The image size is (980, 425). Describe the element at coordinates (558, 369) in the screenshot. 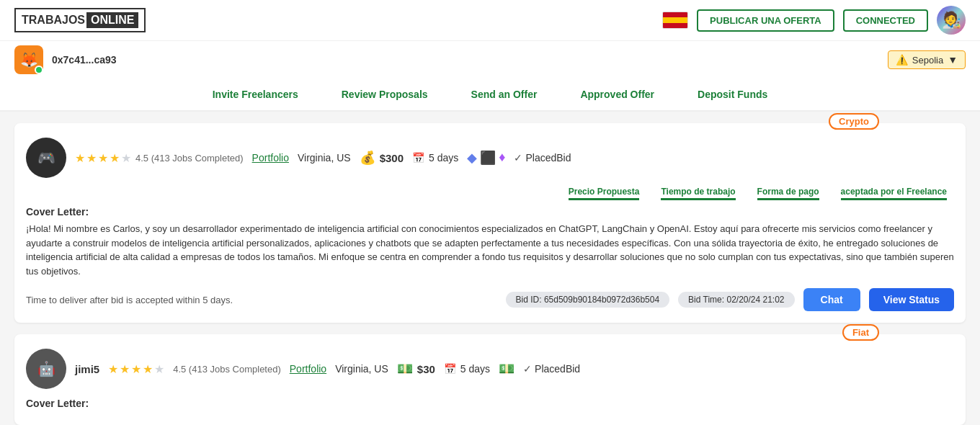

I see `placed-bid-label-2: PlacedBid` at that location.